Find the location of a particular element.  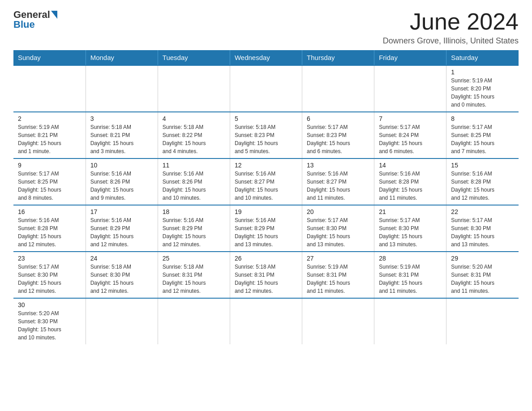

day-number: 23 is located at coordinates (49, 258).